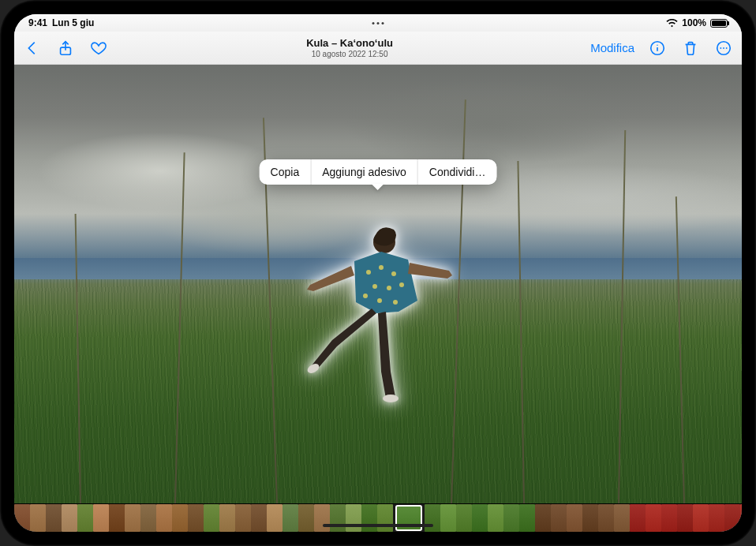  I want to click on nav-bar: Kula – Ka‘ono‘ulu 10 agosto 2022 12:50 M…, so click(378, 48).